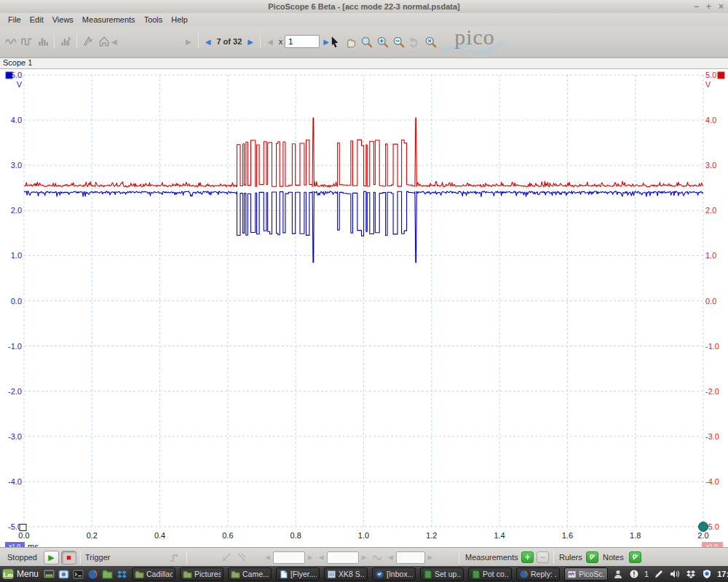 Image resolution: width=728 pixels, height=582 pixels. Describe the element at coordinates (366, 41) in the screenshot. I see `zoom-window-icon` at that location.